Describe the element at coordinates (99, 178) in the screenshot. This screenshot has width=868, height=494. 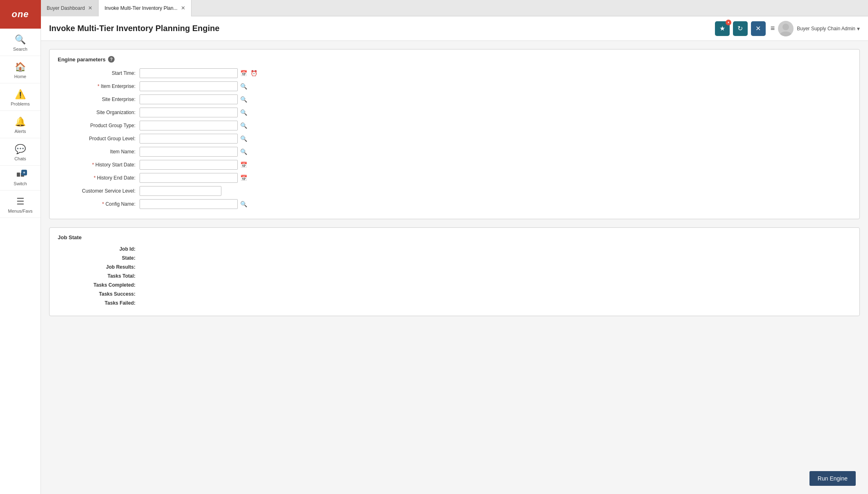
I see `label-history-end-date: History End Date:` at that location.